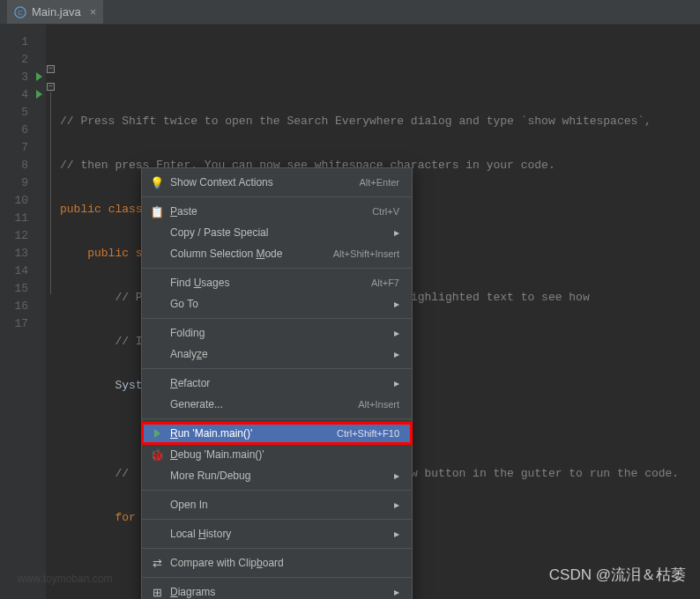 The image size is (700, 599). What do you see at coordinates (23, 60) in the screenshot?
I see `line-number: 2` at bounding box center [23, 60].